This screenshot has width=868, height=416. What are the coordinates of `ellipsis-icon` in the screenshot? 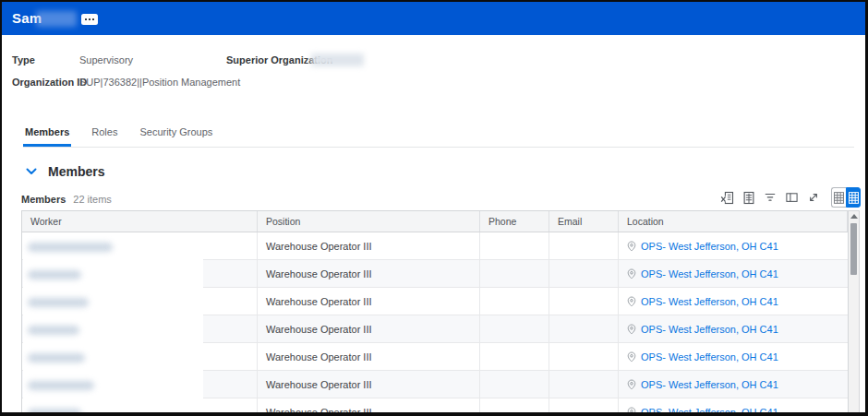 It's located at (86, 19).